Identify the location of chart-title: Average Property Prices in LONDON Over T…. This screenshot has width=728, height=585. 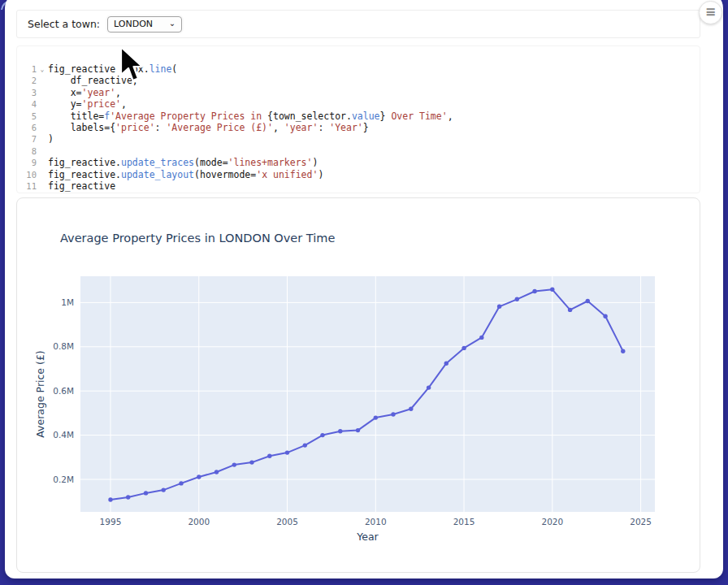
(197, 238).